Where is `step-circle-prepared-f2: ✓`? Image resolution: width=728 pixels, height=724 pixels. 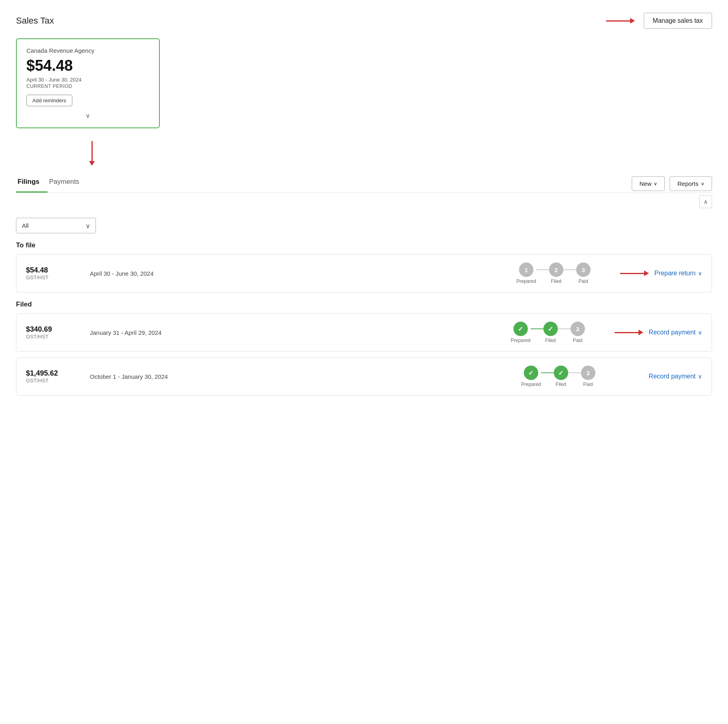
step-circle-prepared-f2: ✓ is located at coordinates (531, 373).